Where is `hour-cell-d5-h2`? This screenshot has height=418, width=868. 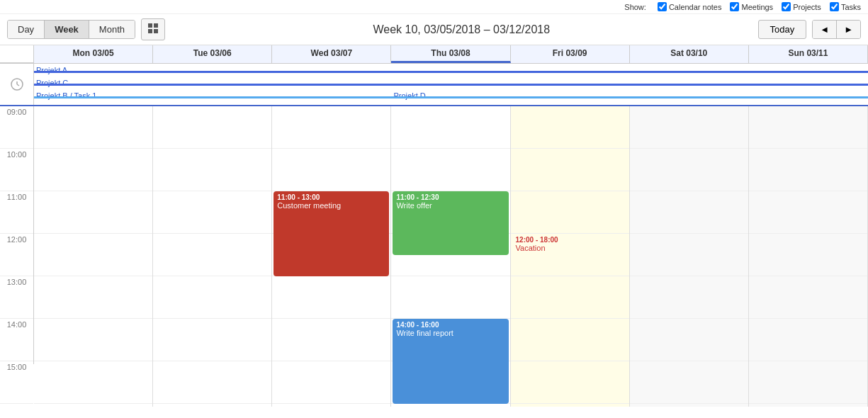
hour-cell-d5-h2 is located at coordinates (689, 170).